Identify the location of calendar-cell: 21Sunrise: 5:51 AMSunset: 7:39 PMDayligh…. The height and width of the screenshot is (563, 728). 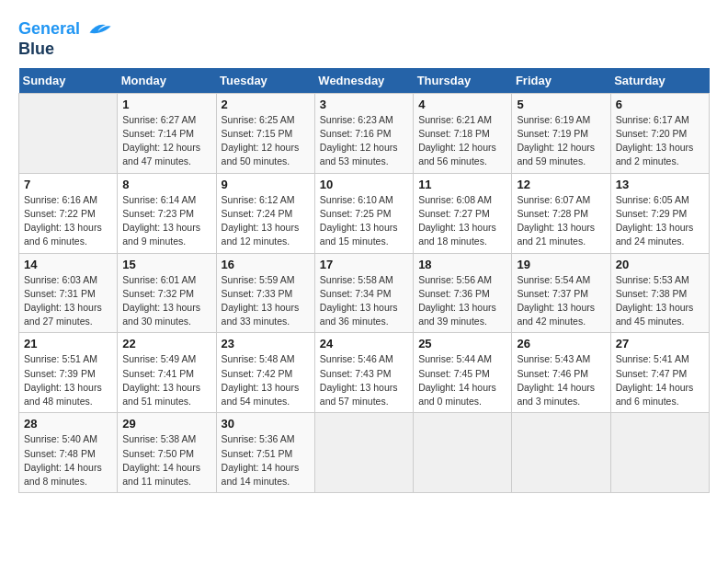
(68, 373).